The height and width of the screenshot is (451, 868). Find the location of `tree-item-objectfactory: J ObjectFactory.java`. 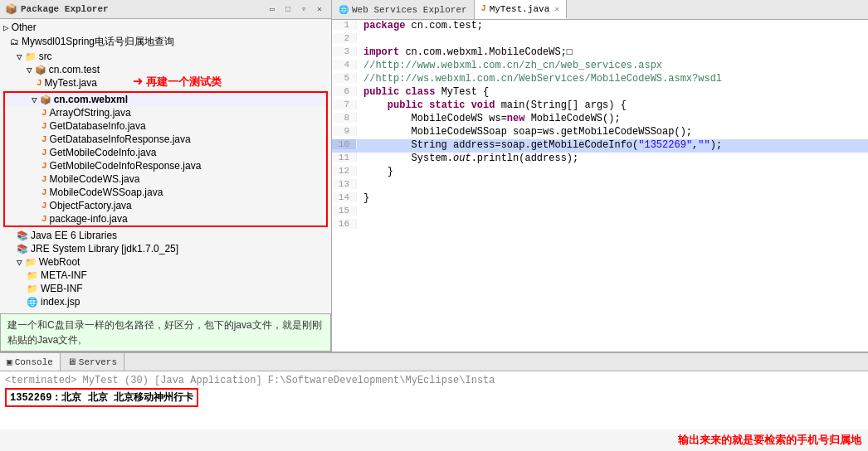

tree-item-objectfactory: J ObjectFactory.java is located at coordinates (166, 206).